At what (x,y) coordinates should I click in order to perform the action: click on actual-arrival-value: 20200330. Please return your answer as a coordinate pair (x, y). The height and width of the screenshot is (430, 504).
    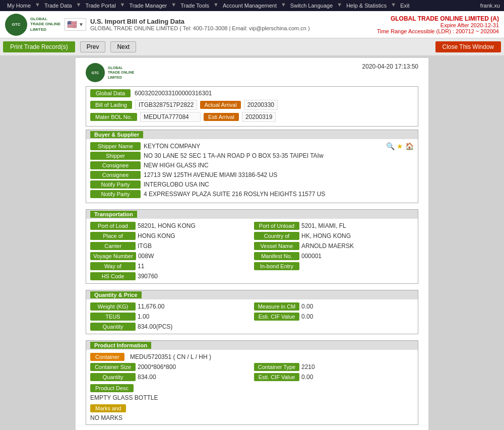
    Looking at the image, I should click on (261, 105).